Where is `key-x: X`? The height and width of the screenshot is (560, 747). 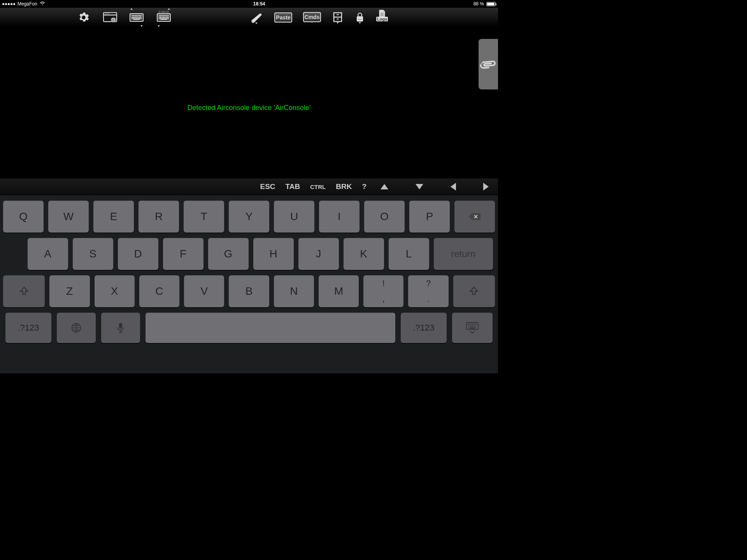
key-x: X is located at coordinates (114, 291).